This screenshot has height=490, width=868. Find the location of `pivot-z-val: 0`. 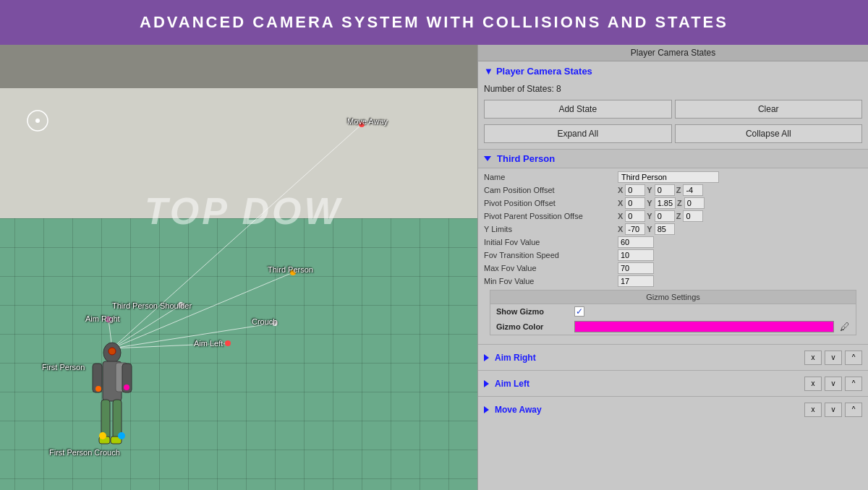

pivot-z-val: 0 is located at coordinates (694, 203).